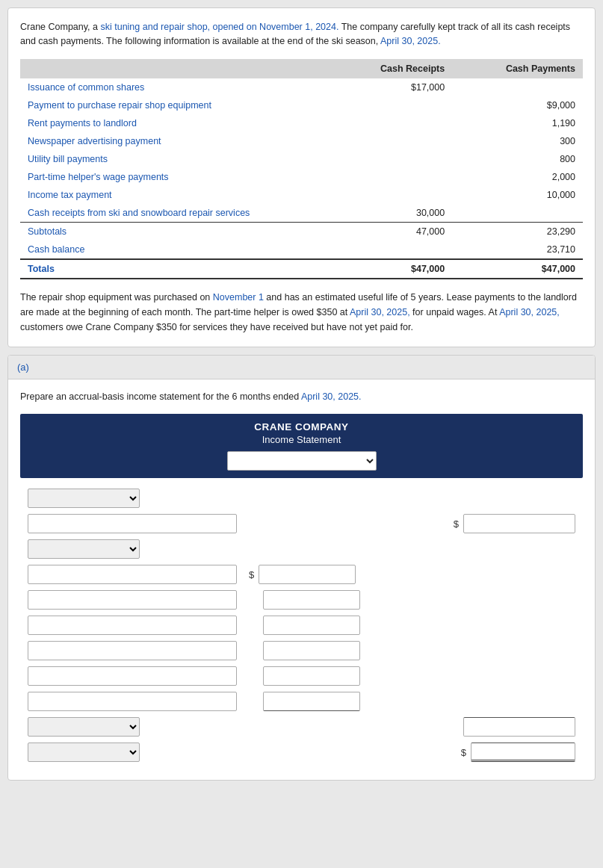 The height and width of the screenshot is (868, 603). What do you see at coordinates (302, 439) in the screenshot?
I see `statement-title: Income Statement` at bounding box center [302, 439].